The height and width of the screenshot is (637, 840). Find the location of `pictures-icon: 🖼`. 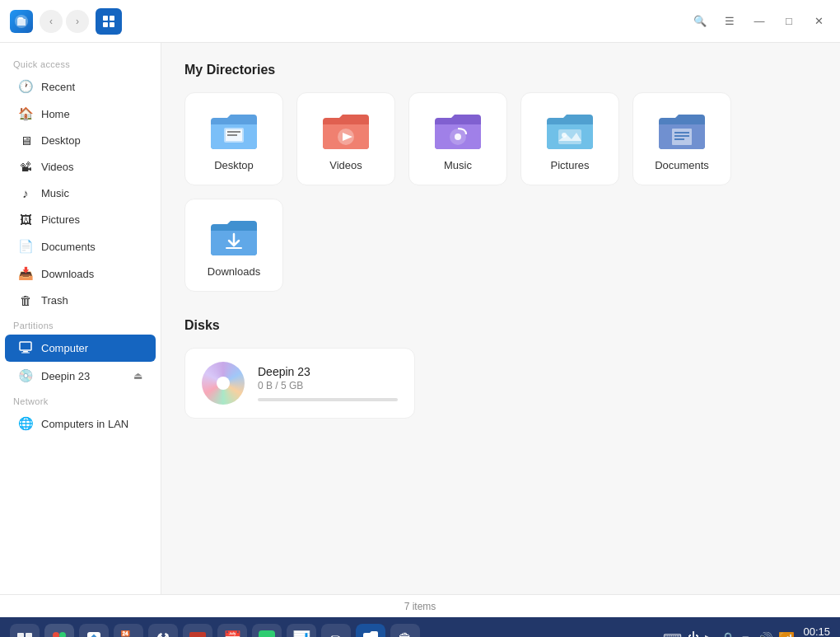

pictures-icon: 🖼 is located at coordinates (26, 219).